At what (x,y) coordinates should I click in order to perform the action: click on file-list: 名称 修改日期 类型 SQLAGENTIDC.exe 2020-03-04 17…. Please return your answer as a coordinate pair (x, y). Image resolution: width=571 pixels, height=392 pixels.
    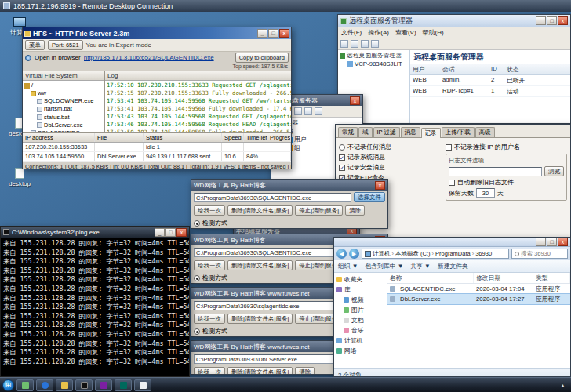
    Looking at the image, I should click on (478, 321).